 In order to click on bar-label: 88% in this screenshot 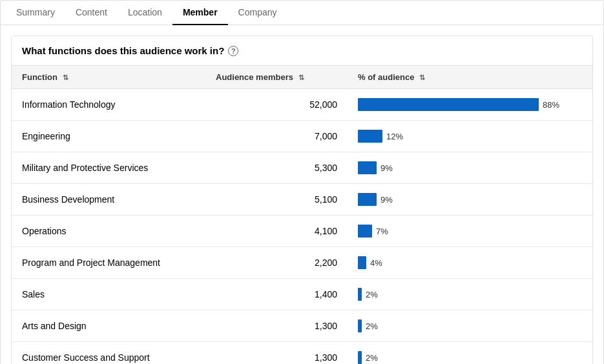, I will do `click(551, 105)`.